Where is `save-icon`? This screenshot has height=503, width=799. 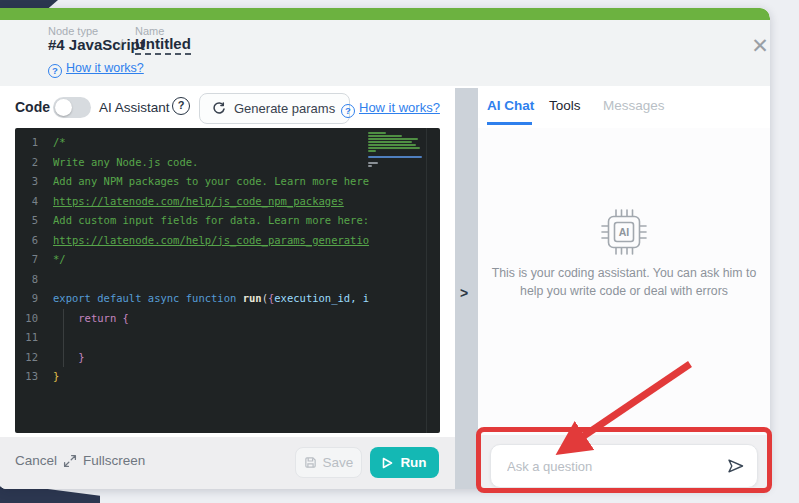 save-icon is located at coordinates (310, 462).